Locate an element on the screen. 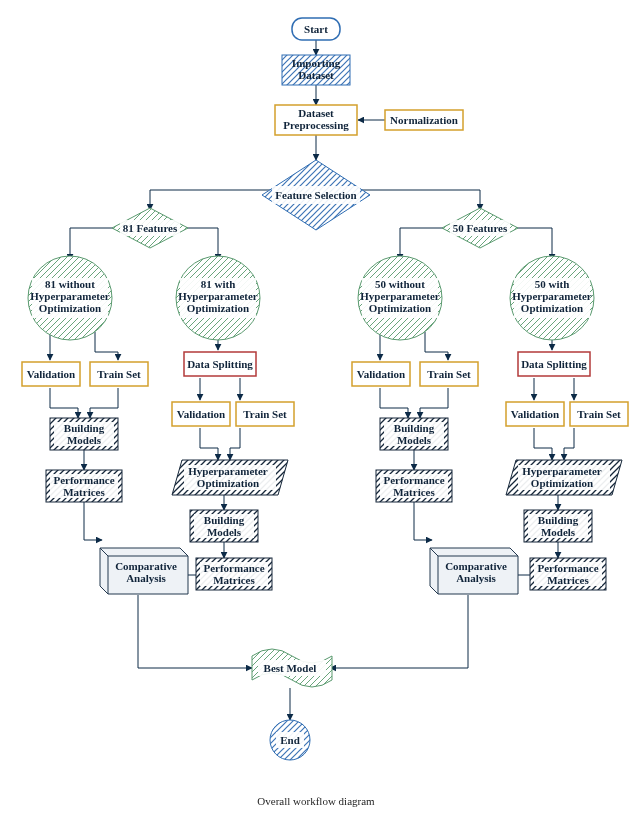 The height and width of the screenshot is (822, 632). c81y-l3: Optimization is located at coordinates (218, 308).